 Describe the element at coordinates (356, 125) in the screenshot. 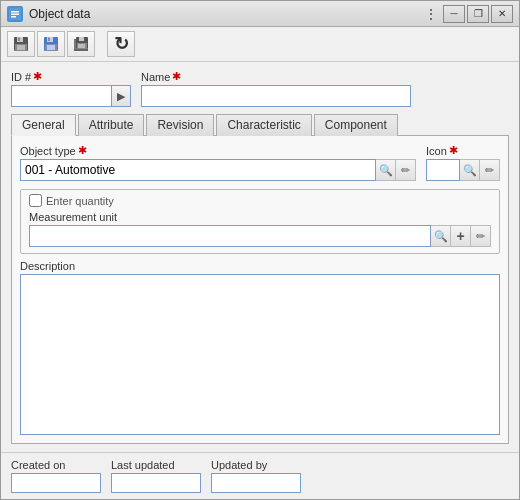

I see `tab-component: Component` at that location.